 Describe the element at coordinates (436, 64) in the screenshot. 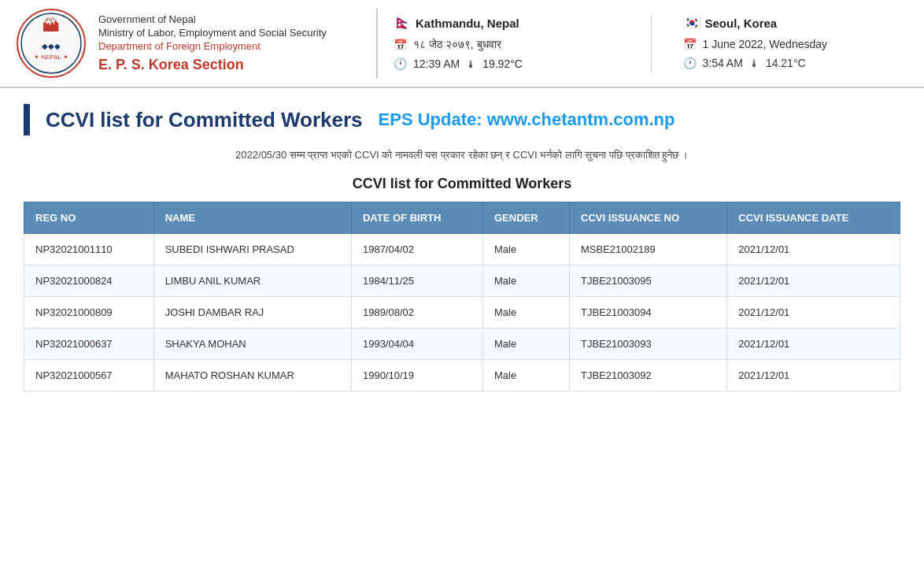

I see `kathmandu-time: 12:39 AM` at that location.